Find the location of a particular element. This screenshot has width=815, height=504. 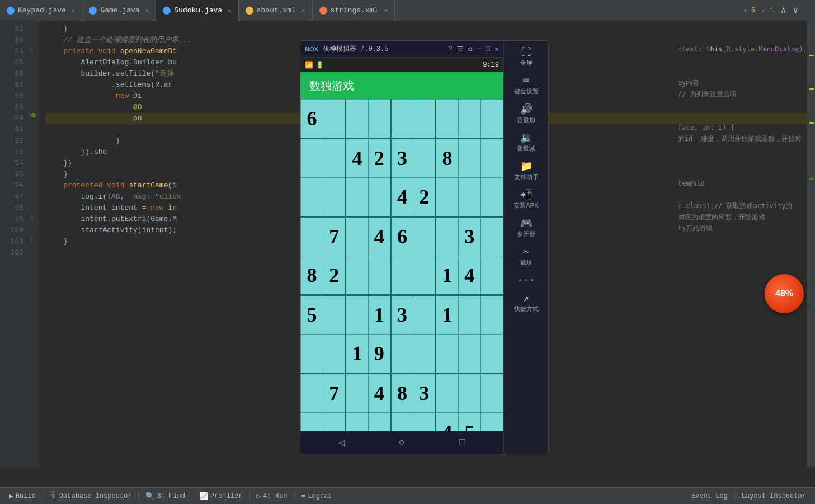

volume-down-button: 🔉 音量减 is located at coordinates (526, 143).